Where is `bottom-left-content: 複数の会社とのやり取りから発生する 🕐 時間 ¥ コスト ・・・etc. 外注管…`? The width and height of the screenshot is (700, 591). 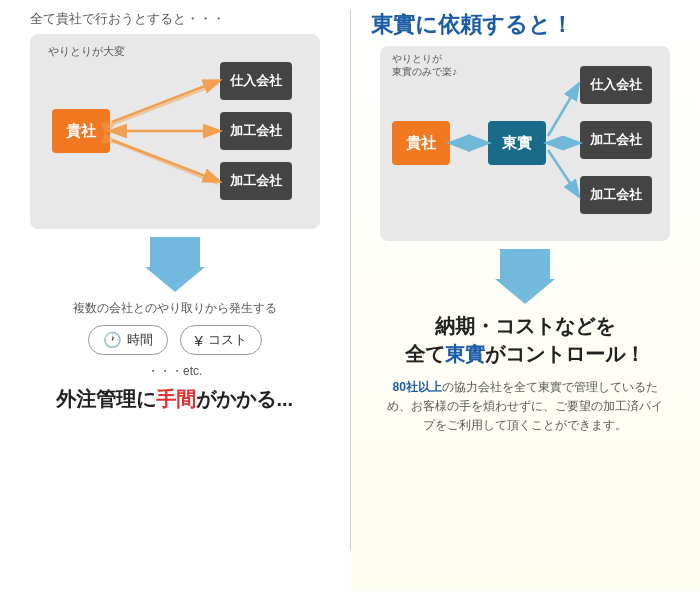
bottom-left-content: 複数の会社とのやり取りから発生する 🕐 時間 ¥ コスト ・・・etc. 外注管… is located at coordinates (175, 356).